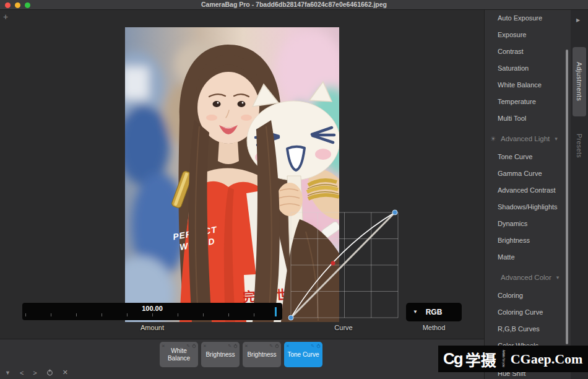  Describe the element at coordinates (579, 146) in the screenshot. I see `tab-presets: Presets` at that location.